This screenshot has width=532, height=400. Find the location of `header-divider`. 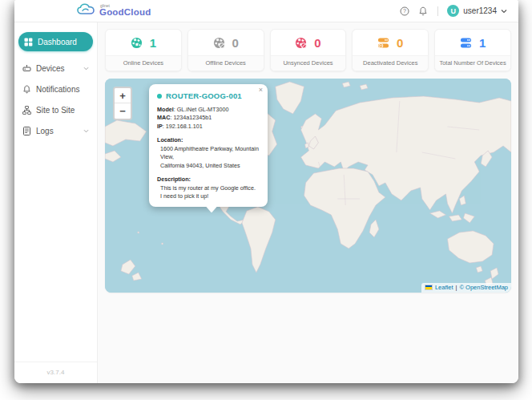

header-divider is located at coordinates (437, 11).